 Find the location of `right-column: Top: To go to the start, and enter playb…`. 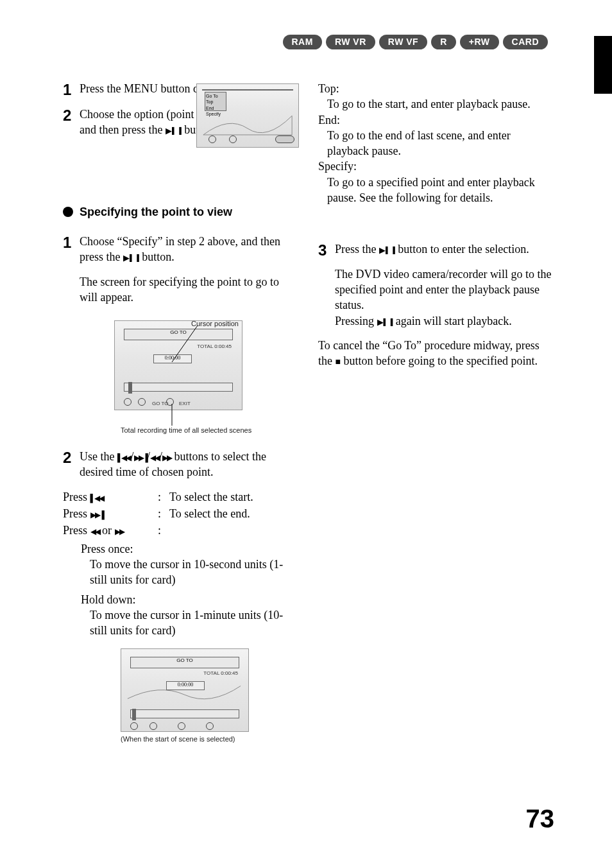

right-column: Top: To go to the start, and enter playb… is located at coordinates (436, 225).